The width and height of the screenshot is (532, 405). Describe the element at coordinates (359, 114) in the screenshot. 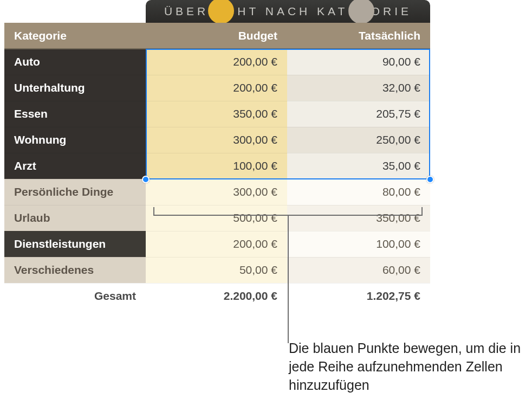

I see `cell-actual: 205,75 €` at that location.